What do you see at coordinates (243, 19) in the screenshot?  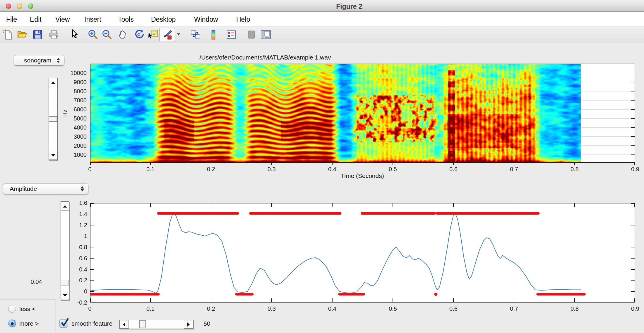 I see `menu-item-help: Help` at bounding box center [243, 19].